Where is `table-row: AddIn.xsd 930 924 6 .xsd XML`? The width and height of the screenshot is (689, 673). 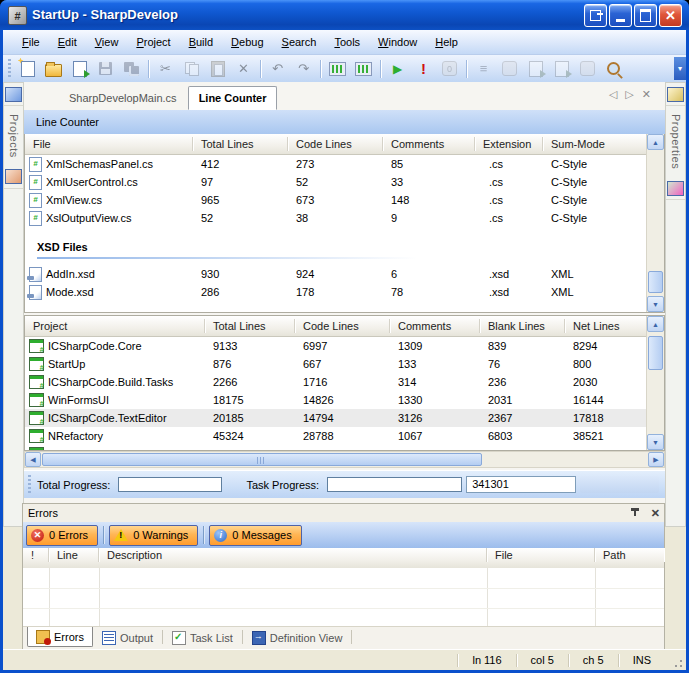 table-row: AddIn.xsd 930 924 6 .xsd XML is located at coordinates (336, 274).